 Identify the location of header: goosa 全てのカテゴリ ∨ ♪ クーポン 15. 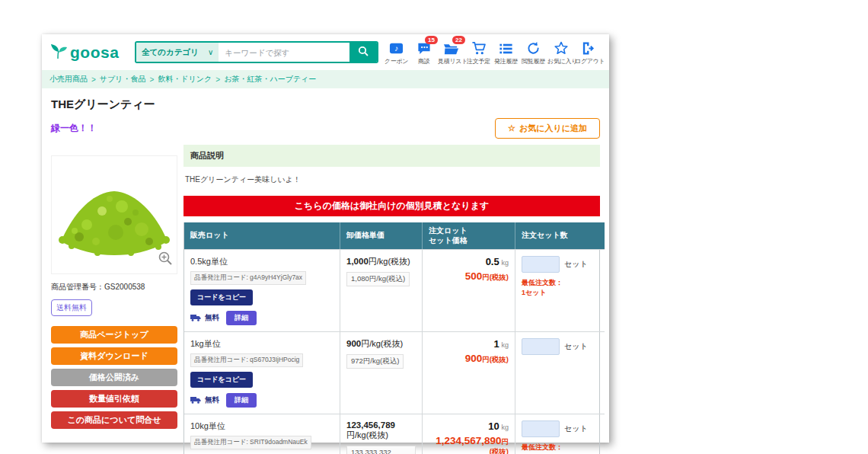
(326, 52).